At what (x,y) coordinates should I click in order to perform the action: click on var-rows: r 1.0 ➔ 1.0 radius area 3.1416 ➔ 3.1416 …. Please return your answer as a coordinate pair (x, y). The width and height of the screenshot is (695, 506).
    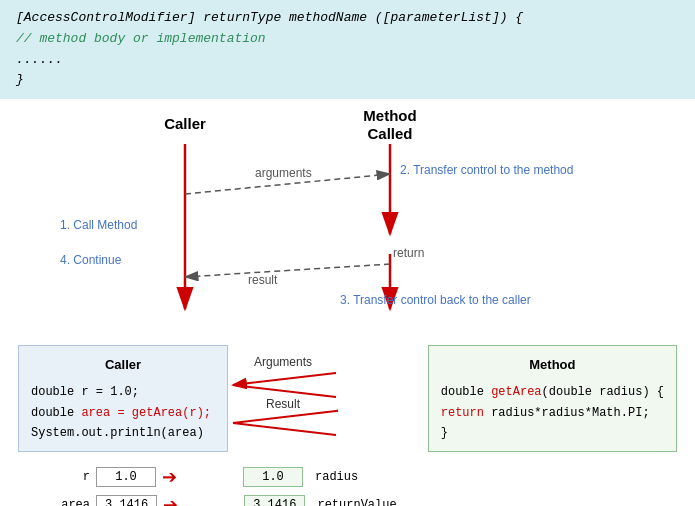
    Looking at the image, I should click on (348, 482).